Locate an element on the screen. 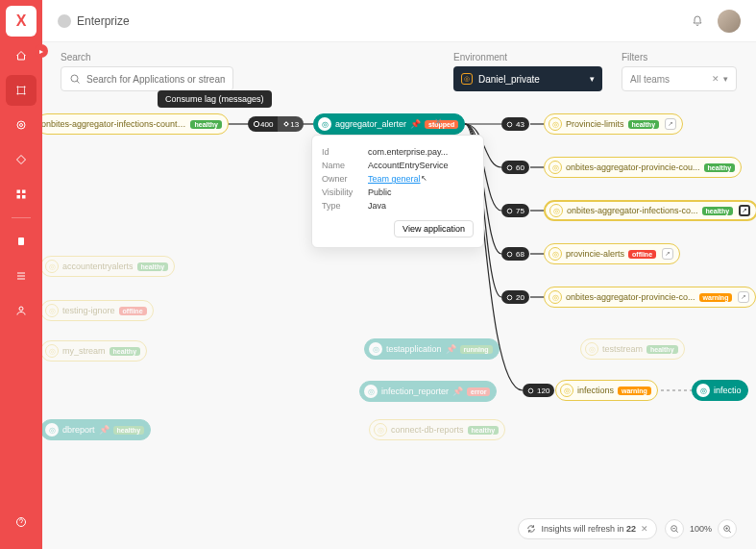  filters-label: Filters is located at coordinates (679, 58).